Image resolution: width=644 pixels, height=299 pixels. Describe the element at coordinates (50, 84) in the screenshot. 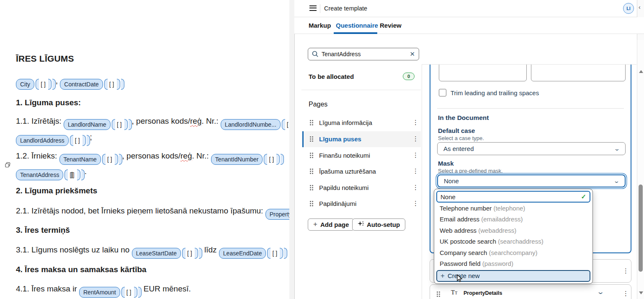

I see `tag-paren-icon` at that location.